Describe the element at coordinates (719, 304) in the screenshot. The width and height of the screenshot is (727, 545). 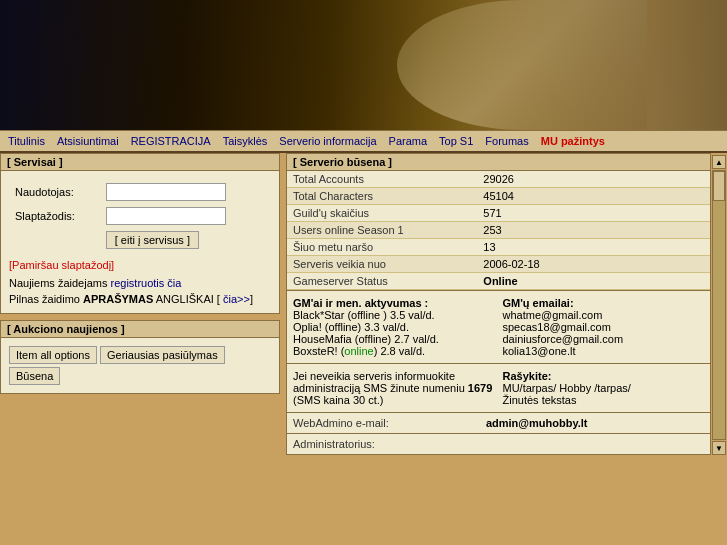
I see `scrollbar: ▲ ▼` at that location.